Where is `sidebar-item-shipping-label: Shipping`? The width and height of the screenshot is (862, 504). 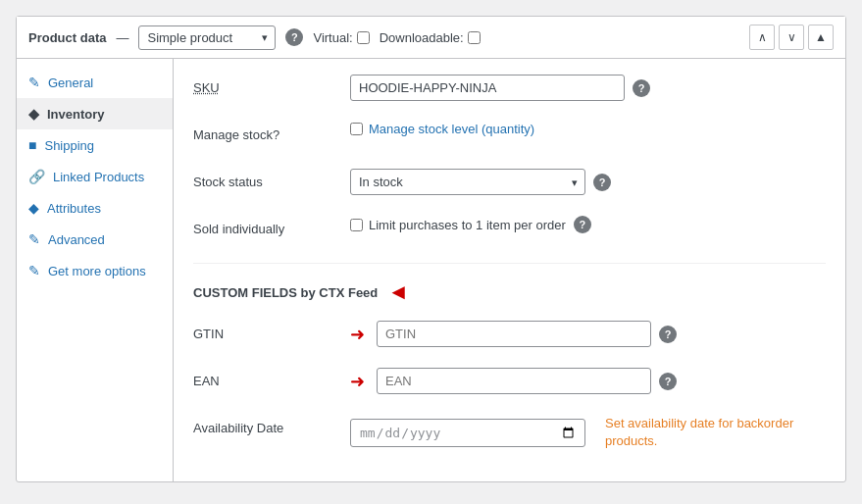 sidebar-item-shipping-label: Shipping is located at coordinates (69, 145).